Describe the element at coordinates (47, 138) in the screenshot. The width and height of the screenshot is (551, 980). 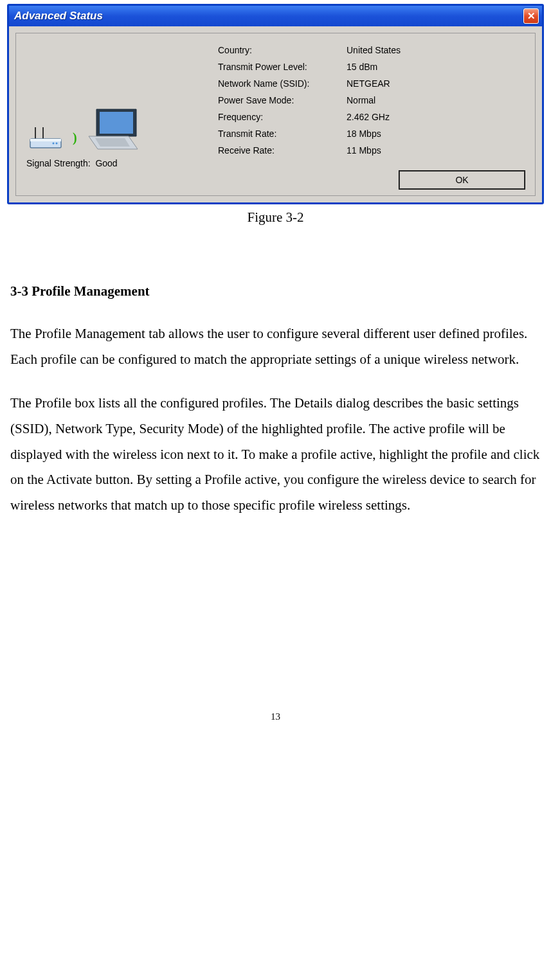
I see `router-icon` at that location.